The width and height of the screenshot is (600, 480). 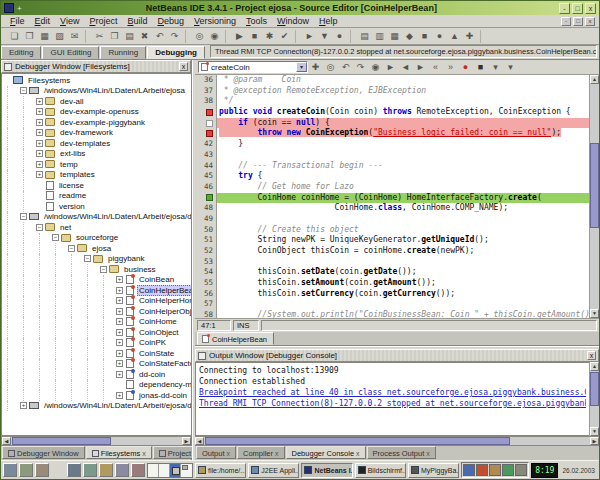 I want to click on menu-item-project: Project, so click(x=103, y=21).